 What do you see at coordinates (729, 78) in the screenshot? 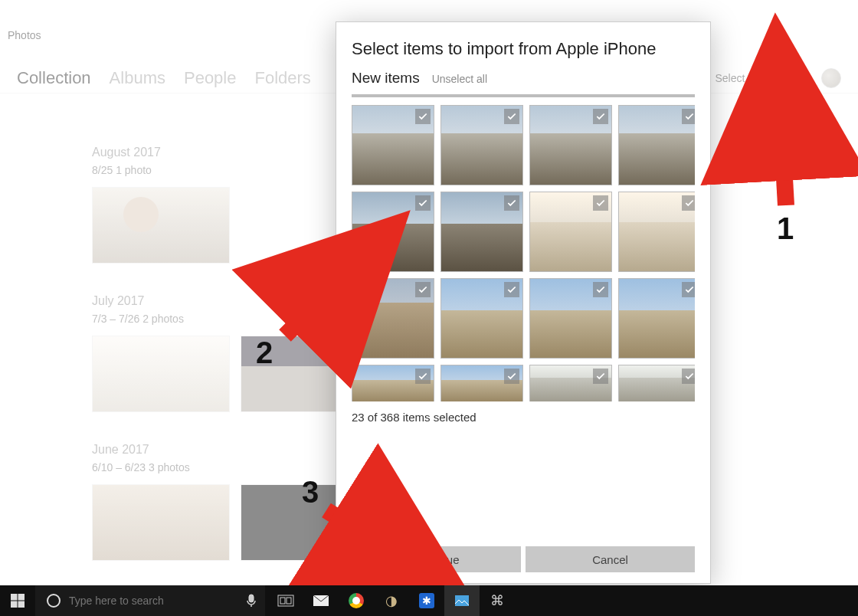
I see `select-button: Select` at bounding box center [729, 78].